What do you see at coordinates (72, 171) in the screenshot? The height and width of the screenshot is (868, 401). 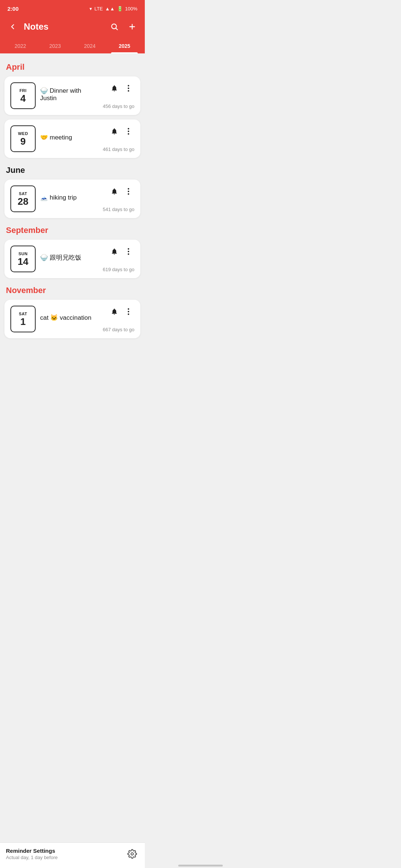 I see `month-june: June` at bounding box center [72, 171].